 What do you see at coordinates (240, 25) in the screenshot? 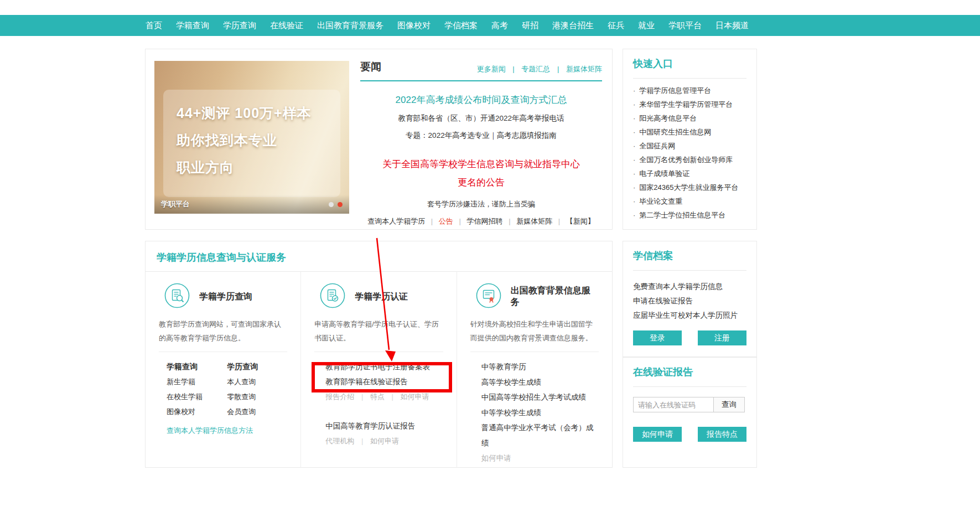
I see `nav-item-degree-query: 学历查询` at bounding box center [240, 25].